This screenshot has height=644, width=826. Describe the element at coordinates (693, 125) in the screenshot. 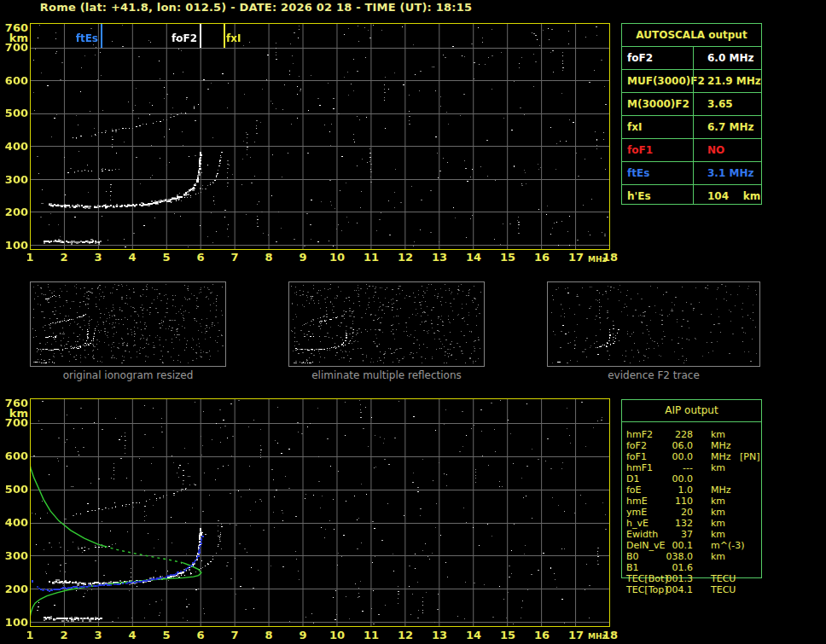

I see `autoscala-column-divider` at that location.